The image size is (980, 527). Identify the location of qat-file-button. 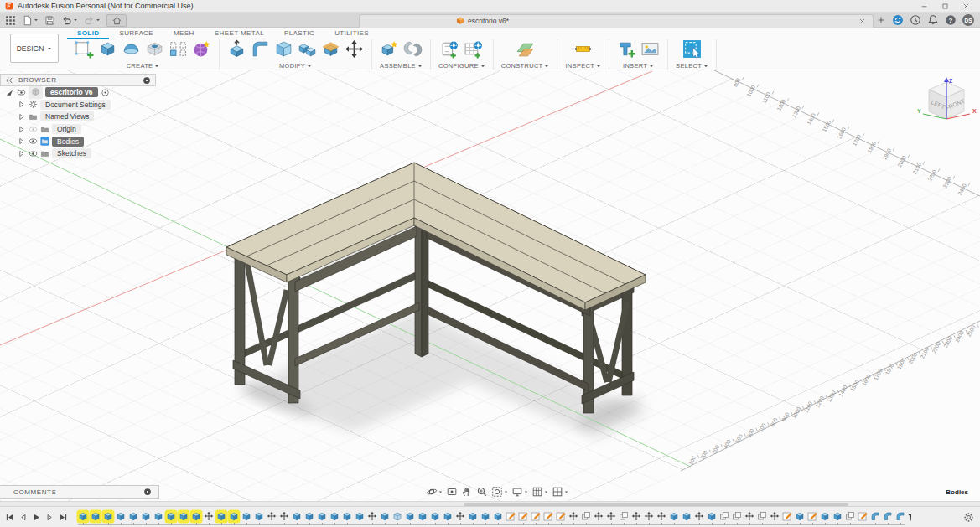
(30, 20).